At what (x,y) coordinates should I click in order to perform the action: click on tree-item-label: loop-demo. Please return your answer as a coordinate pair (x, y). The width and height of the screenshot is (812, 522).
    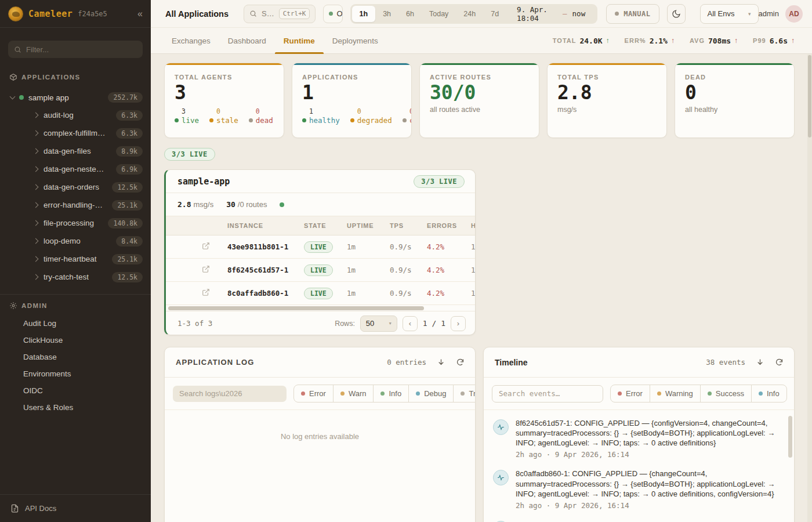
    Looking at the image, I should click on (62, 241).